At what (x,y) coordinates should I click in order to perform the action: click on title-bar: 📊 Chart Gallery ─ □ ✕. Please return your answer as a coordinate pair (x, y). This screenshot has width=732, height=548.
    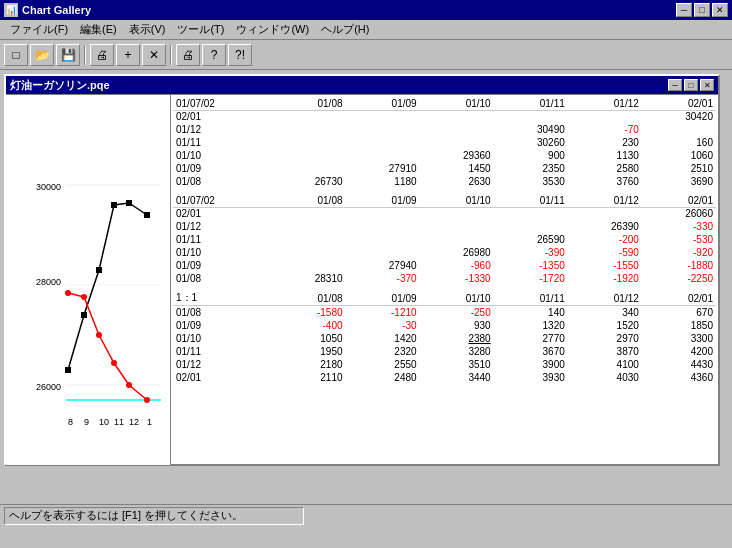
    Looking at the image, I should click on (366, 10).